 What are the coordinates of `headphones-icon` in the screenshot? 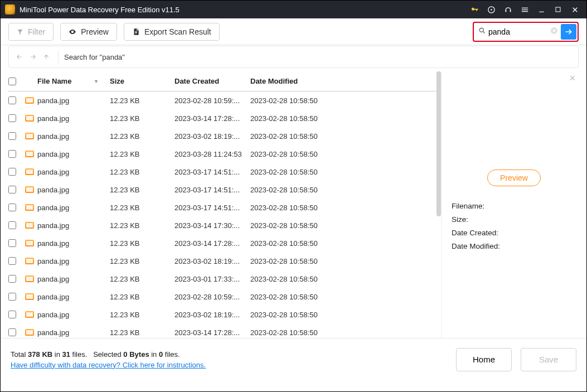 It's located at (508, 9).